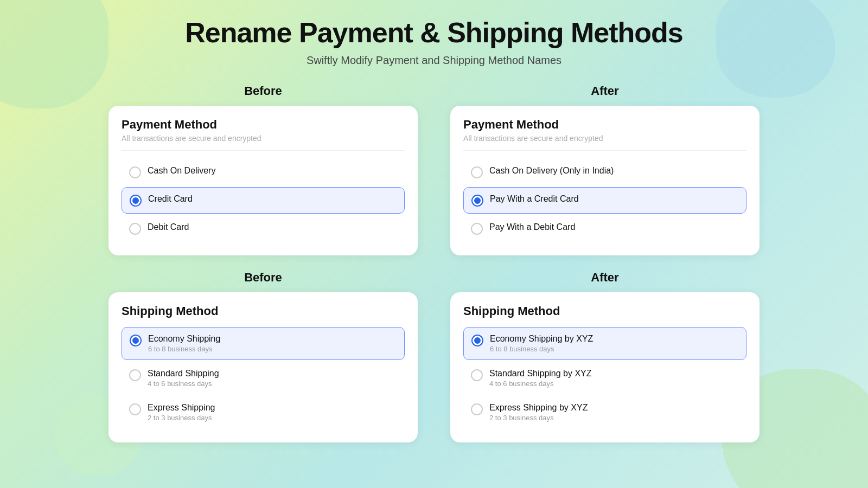 The height and width of the screenshot is (488, 868). I want to click on option-sub-after-shipping-2: 2 to 3 business days, so click(538, 418).